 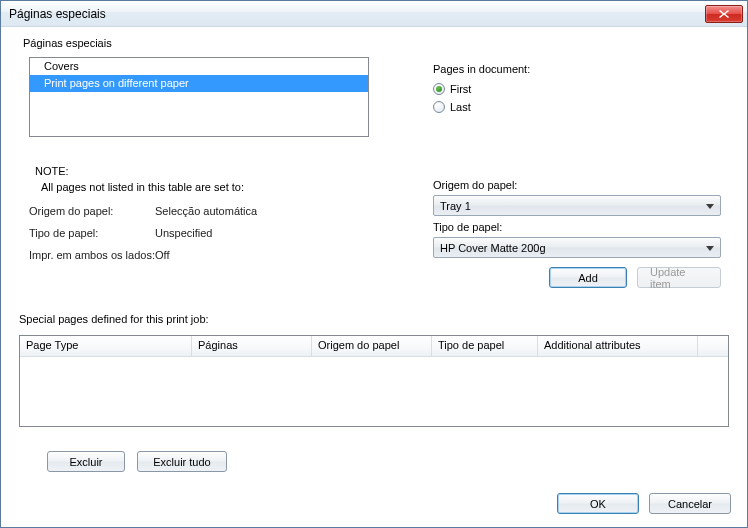 What do you see at coordinates (86, 462) in the screenshot?
I see `delete-button: Excluir` at bounding box center [86, 462].